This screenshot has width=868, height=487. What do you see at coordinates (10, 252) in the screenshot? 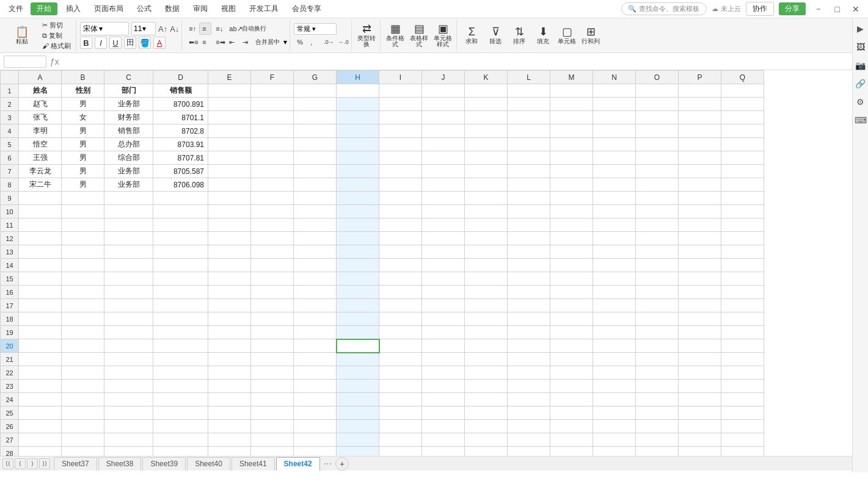
I see `row-num-13: 13` at bounding box center [10, 252].